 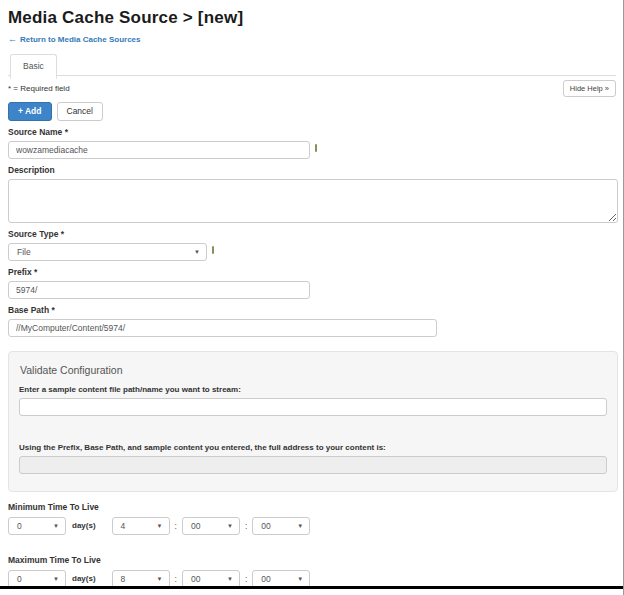 I want to click on max-ttl-hours-select: 8 ▼, so click(x=141, y=579).